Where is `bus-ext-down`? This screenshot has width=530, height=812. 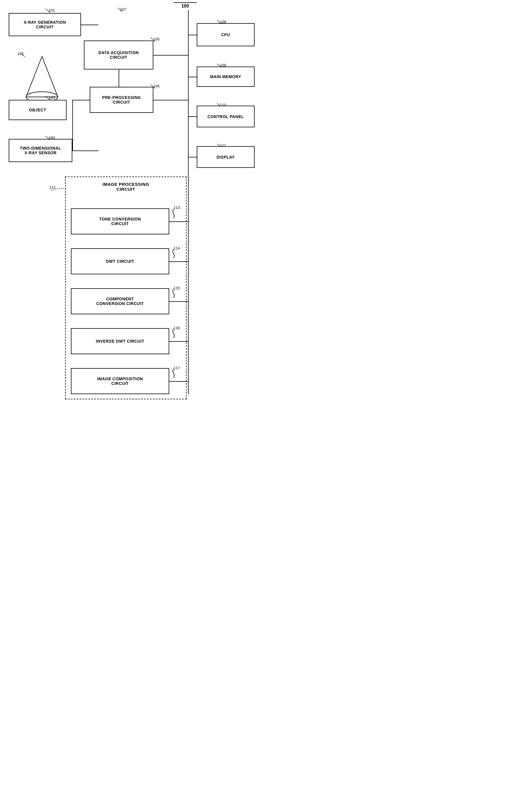 bus-ext-down is located at coordinates (188, 191).